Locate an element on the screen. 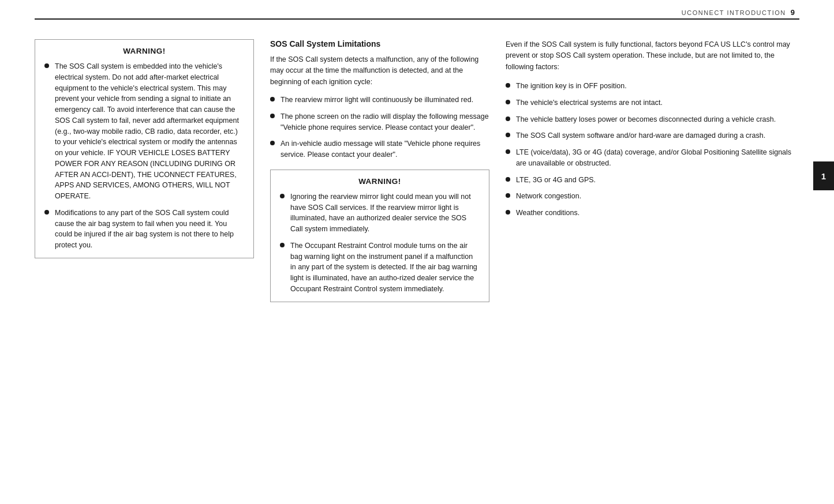 Image resolution: width=834 pixels, height=504 pixels. sos-section-heading: SOS Call System Limitations is located at coordinates (380, 44).